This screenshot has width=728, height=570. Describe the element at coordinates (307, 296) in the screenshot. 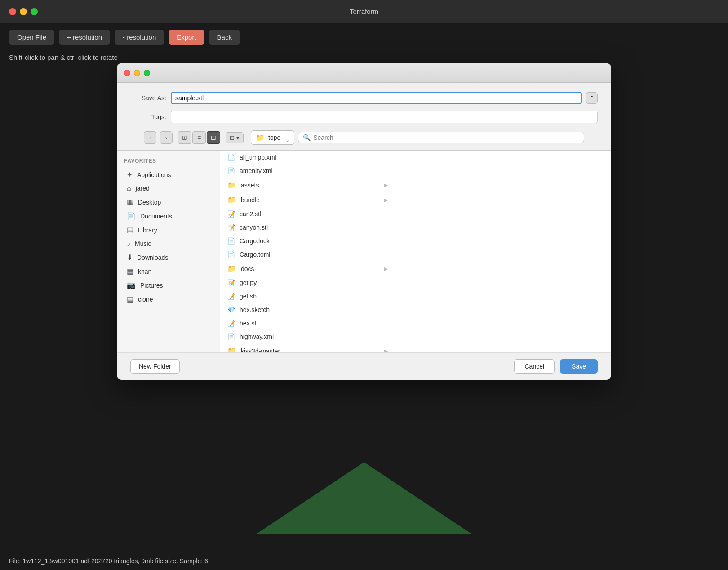

I see `file-item-get-sh: 📝 get.sh` at that location.